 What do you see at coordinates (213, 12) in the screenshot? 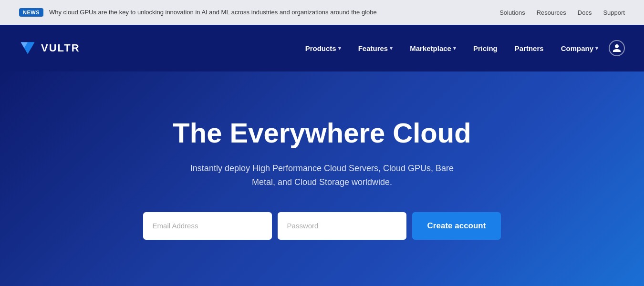
I see `announcement-text: Why cloud GPUs are the key to unlocking …` at bounding box center [213, 12].